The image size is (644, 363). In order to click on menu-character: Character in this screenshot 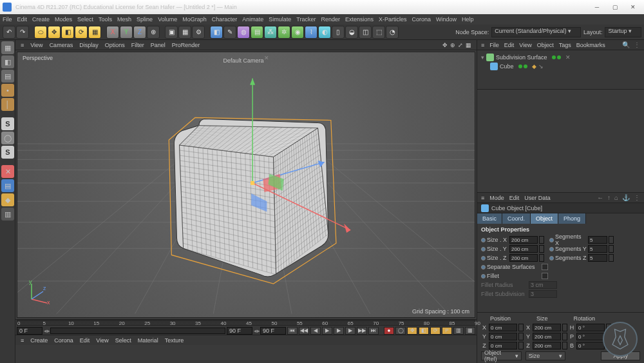, I will do `click(225, 19)`.